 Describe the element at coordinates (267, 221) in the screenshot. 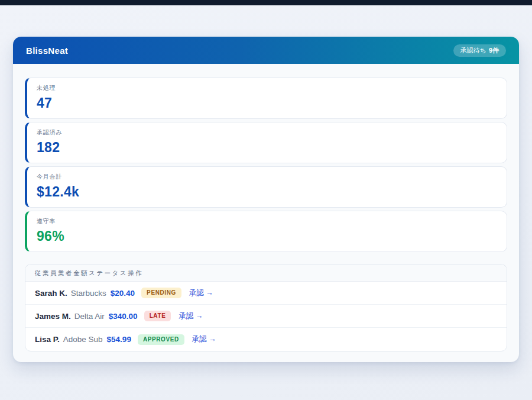

I see `stat-label: 遵守率` at that location.